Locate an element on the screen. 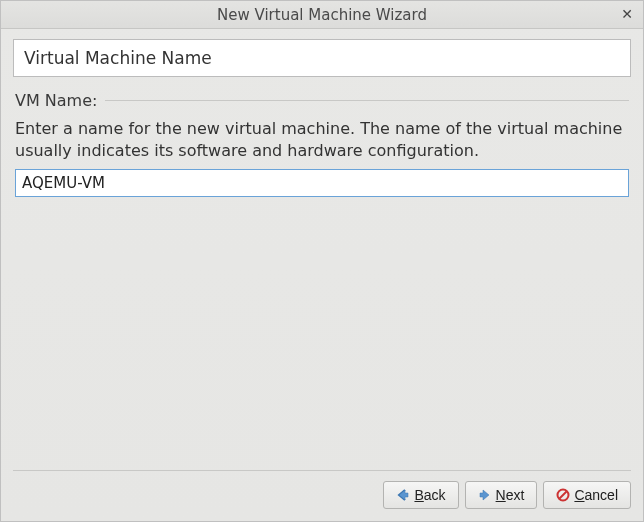 This screenshot has width=644, height=522. title-bar: New Virtual Machine Wizard ✕ is located at coordinates (322, 15).